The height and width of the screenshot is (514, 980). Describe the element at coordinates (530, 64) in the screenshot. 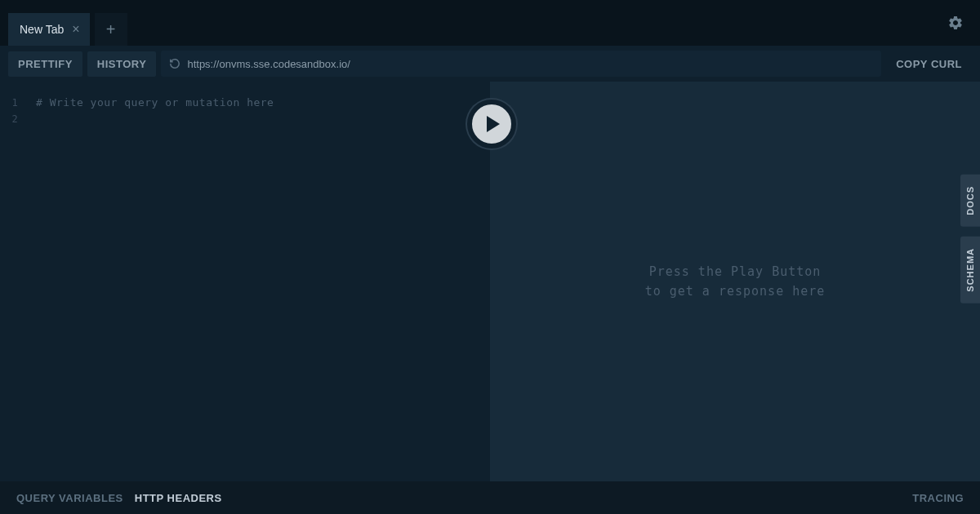

I see `endpoint-input` at that location.